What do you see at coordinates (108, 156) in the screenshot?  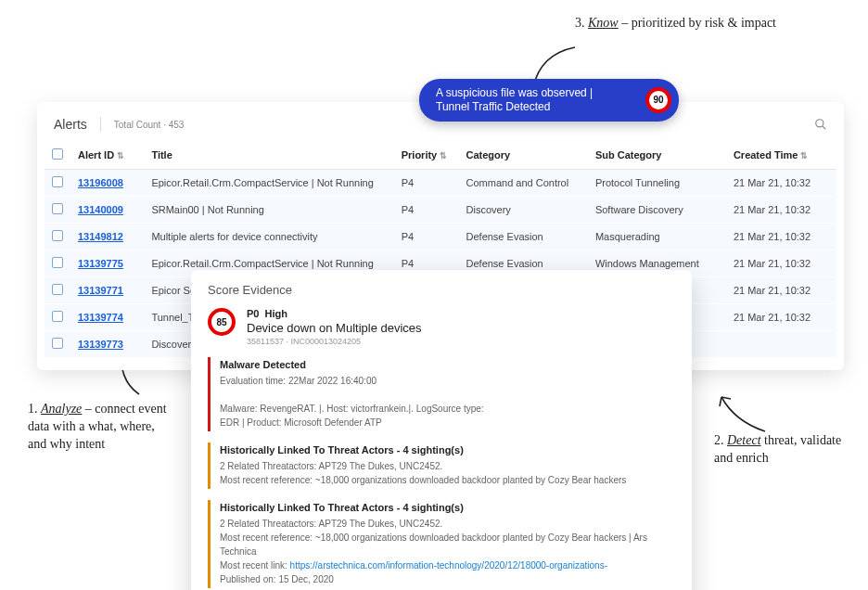 I see `col-alert-id: Alert ID⇅` at bounding box center [108, 156].